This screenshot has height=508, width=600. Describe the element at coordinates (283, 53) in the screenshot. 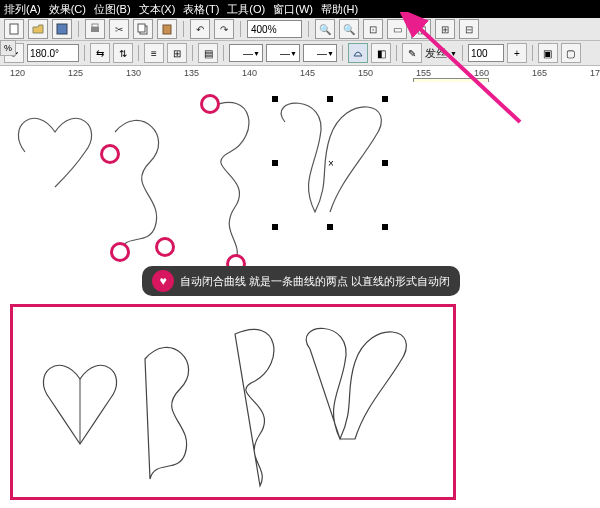

I see `line-style-dropdown: —▼` at that location.